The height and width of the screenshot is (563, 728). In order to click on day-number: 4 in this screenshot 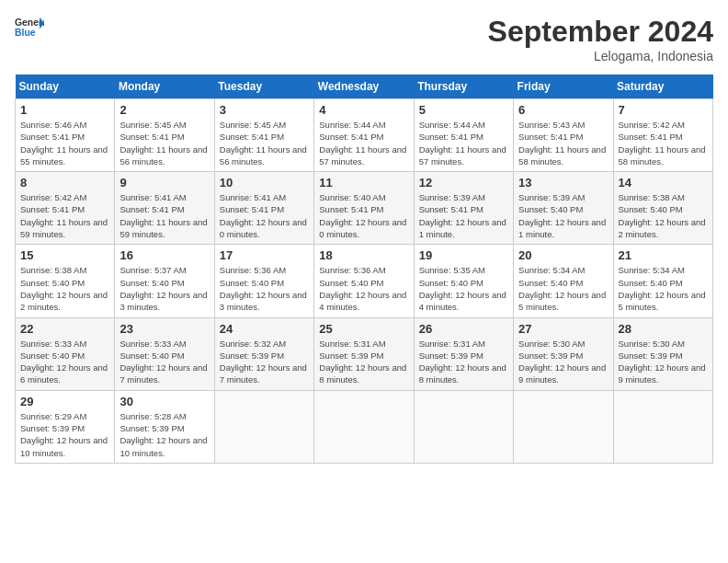, I will do `click(364, 110)`.